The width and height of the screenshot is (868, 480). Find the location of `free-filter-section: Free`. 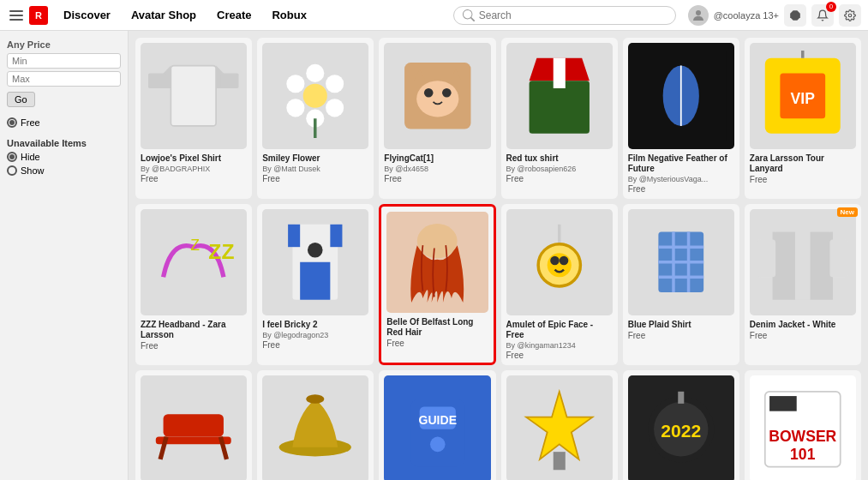

free-filter-section: Free is located at coordinates (63, 123).